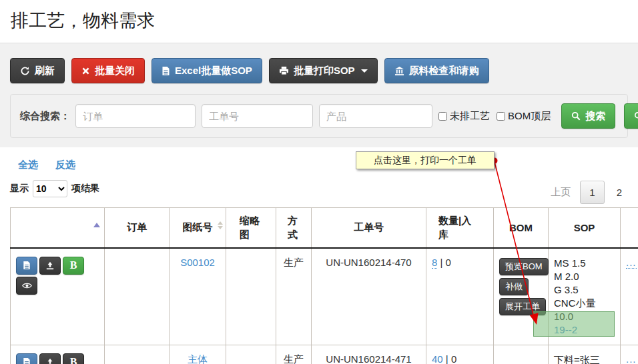  I want to click on product-input, so click(376, 116).